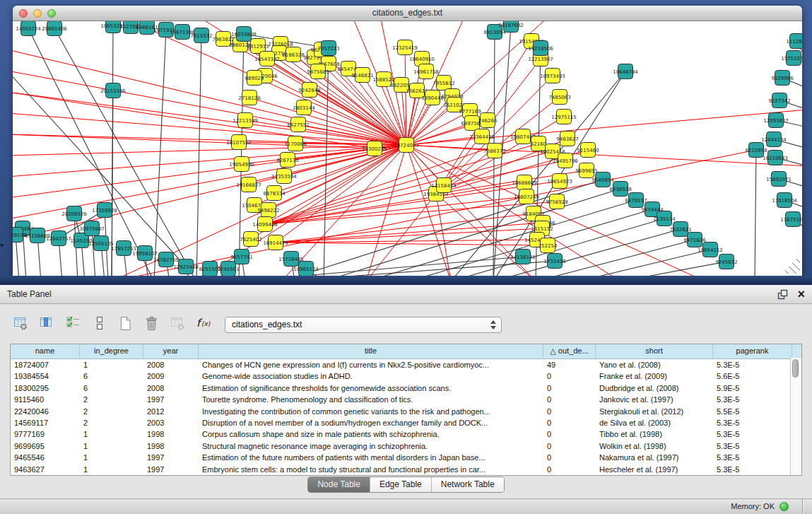 This screenshot has height=514, width=812. What do you see at coordinates (45, 457) in the screenshot?
I see `table-cell: 9465546` at bounding box center [45, 457].